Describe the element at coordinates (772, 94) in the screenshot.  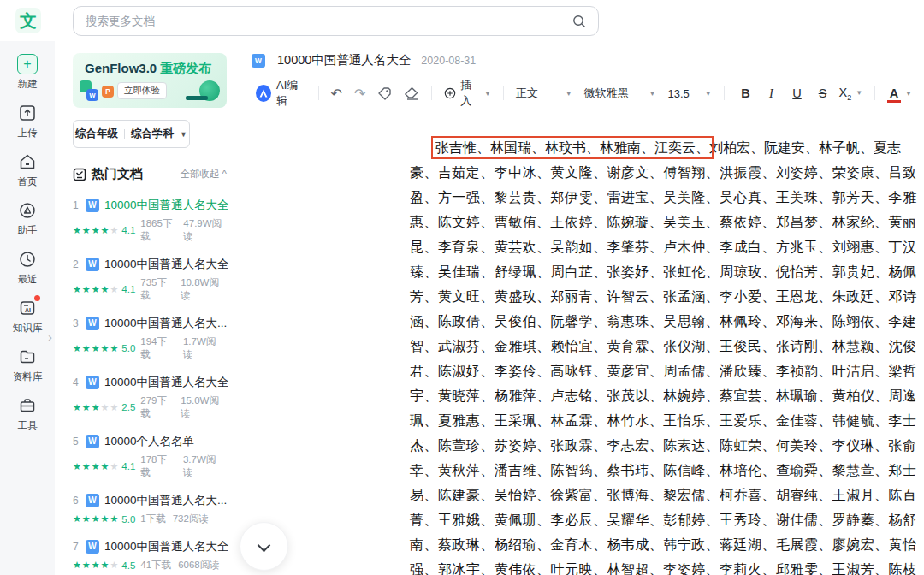
I see `italic-button: I` at that location.